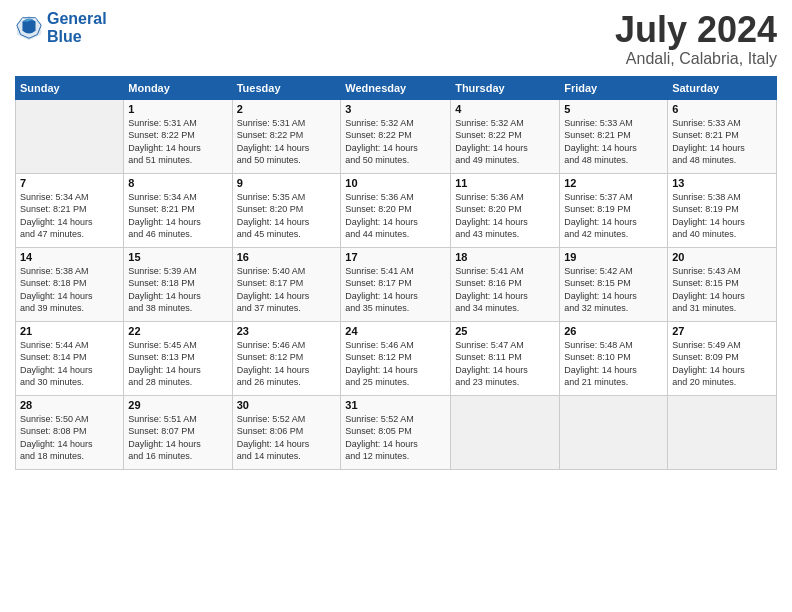 The height and width of the screenshot is (612, 792). Describe the element at coordinates (287, 257) in the screenshot. I see `day-number: 16` at that location.